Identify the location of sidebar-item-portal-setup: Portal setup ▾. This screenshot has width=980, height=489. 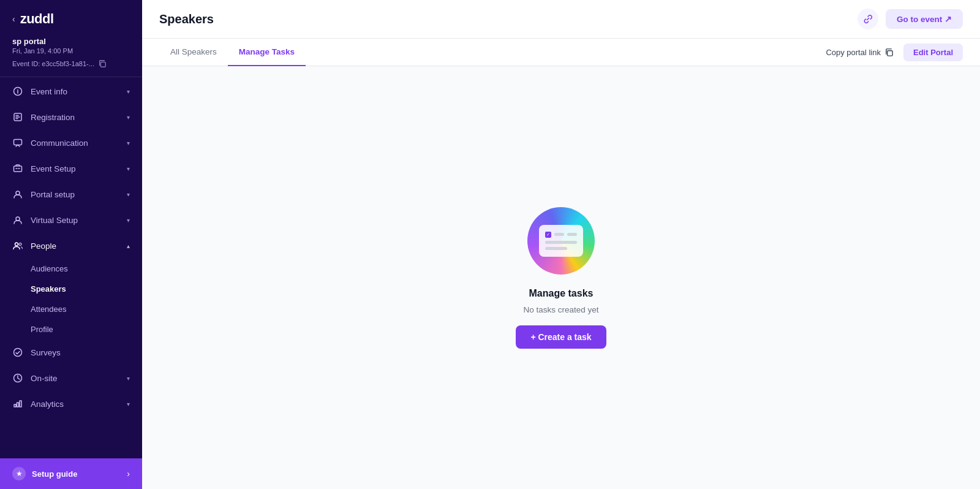
(71, 194).